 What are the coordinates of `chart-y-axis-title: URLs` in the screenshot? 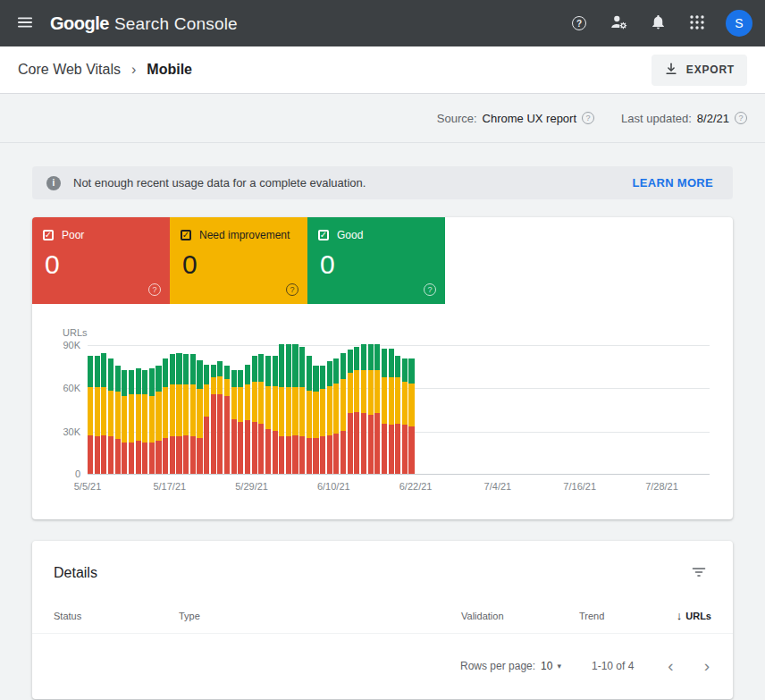 It's located at (386, 333).